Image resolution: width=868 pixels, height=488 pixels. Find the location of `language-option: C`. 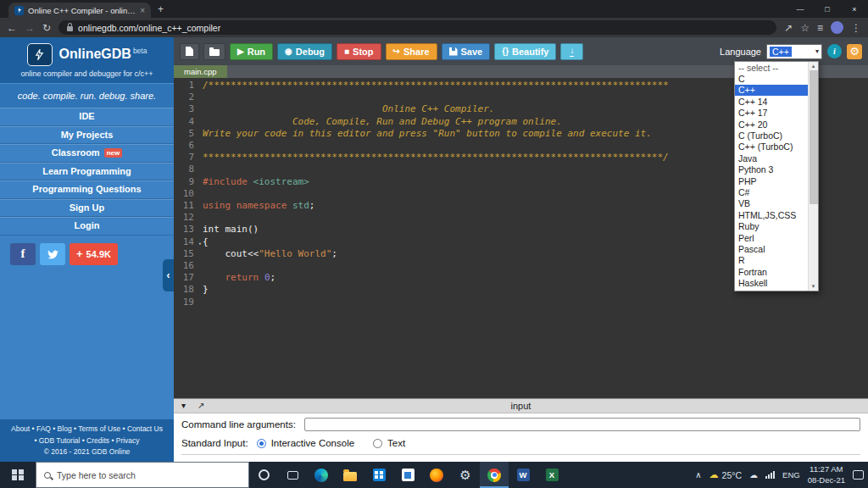

language-option: C is located at coordinates (771, 78).